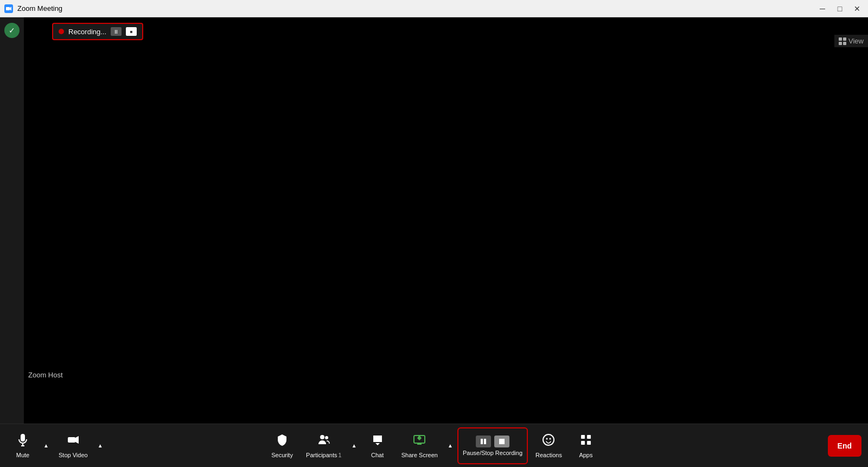 The width and height of the screenshot is (868, 467). What do you see at coordinates (12, 30) in the screenshot?
I see `shield-status-icon: ✓` at bounding box center [12, 30].